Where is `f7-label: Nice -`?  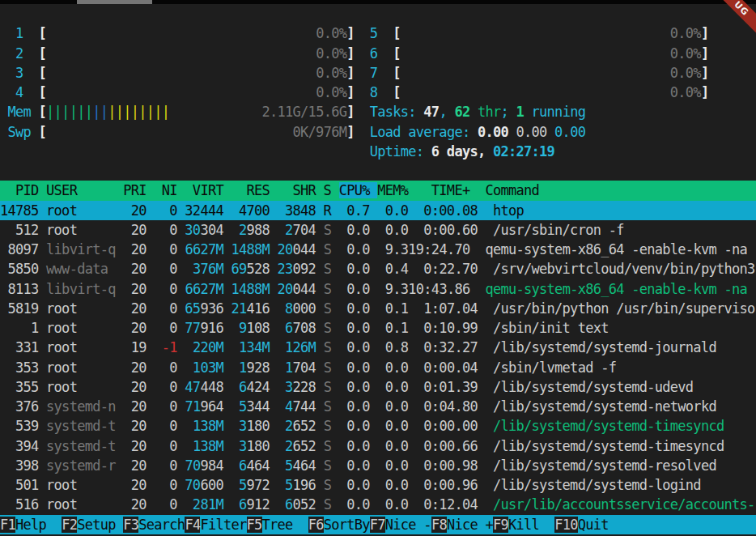 f7-label: Nice - is located at coordinates (408, 525).